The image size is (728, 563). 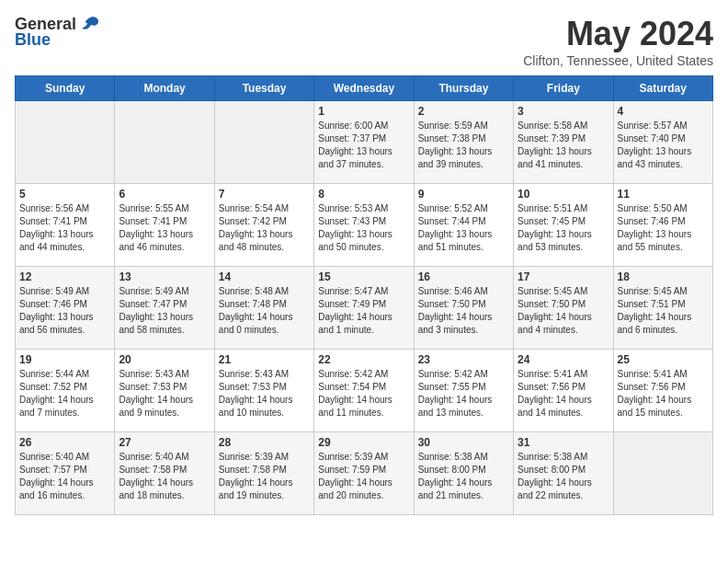 What do you see at coordinates (563, 143) in the screenshot?
I see `calendar-cell: 3Sunrise: 5:58 AM Sunset: 7:39 PM Daylig…` at bounding box center [563, 143].